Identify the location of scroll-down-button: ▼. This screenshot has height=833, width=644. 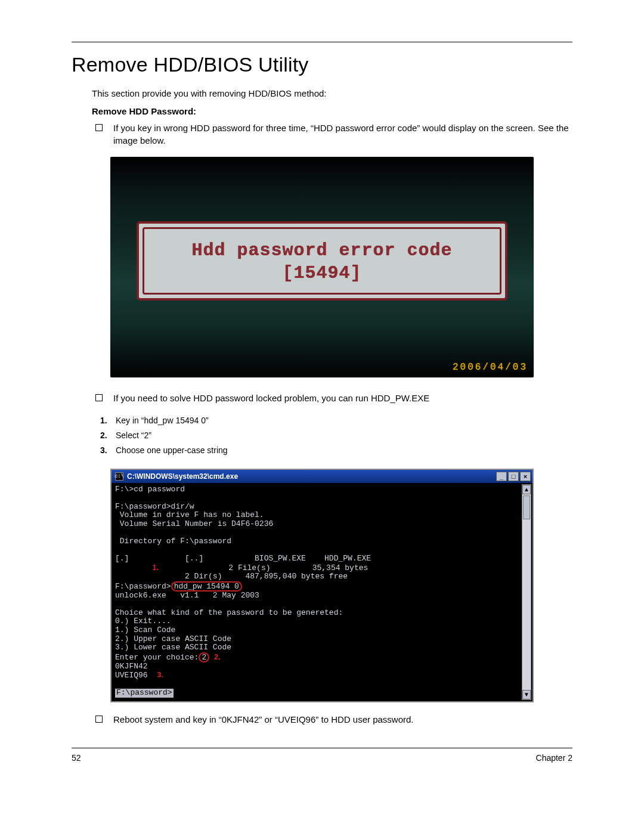
(527, 695).